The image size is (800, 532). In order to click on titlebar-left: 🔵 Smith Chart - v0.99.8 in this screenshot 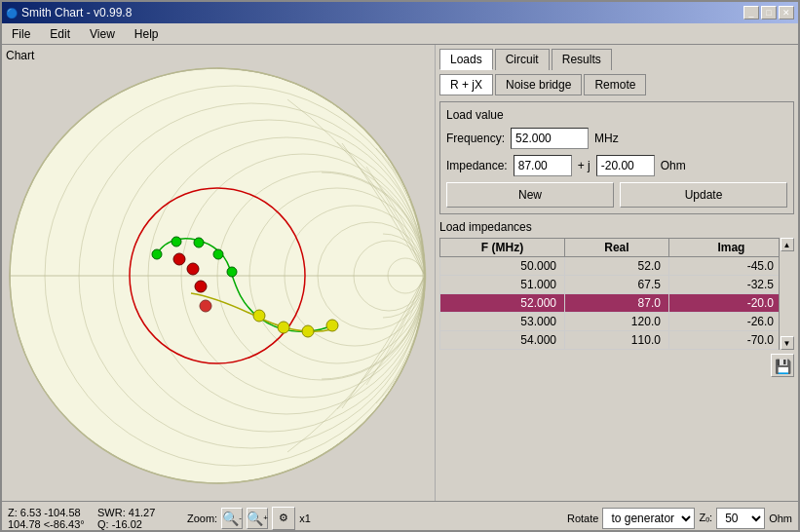, I will do `click(68, 13)`.